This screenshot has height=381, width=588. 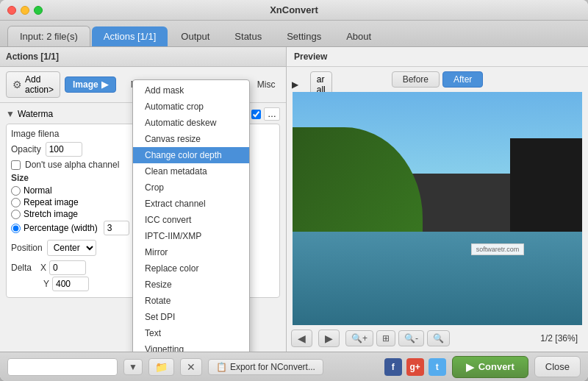 I want to click on misc-label: Misc, so click(x=266, y=85).